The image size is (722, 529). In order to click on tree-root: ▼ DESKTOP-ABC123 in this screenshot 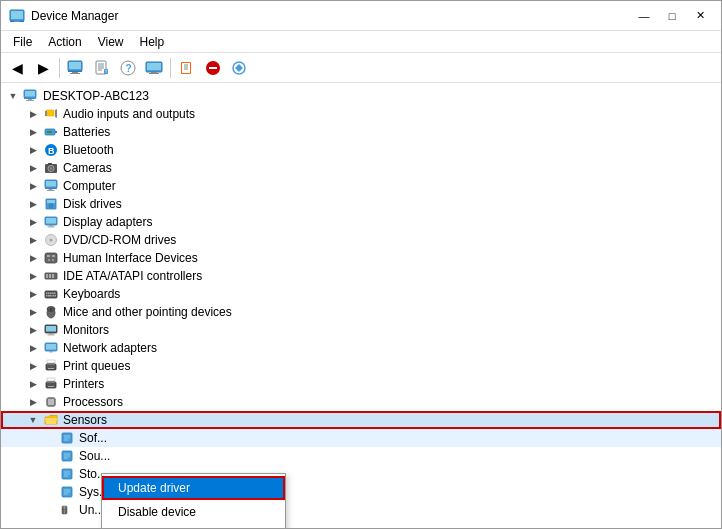, I will do `click(361, 96)`.